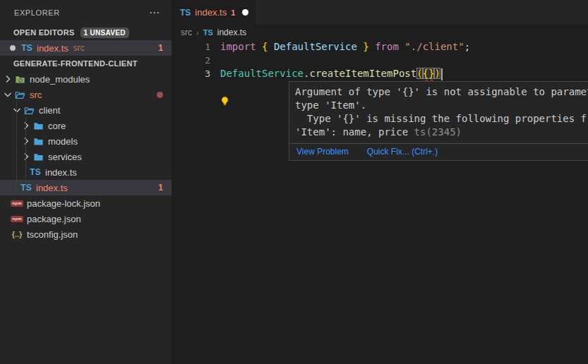  Describe the element at coordinates (434, 47) in the screenshot. I see `code-token: "./client"` at that location.